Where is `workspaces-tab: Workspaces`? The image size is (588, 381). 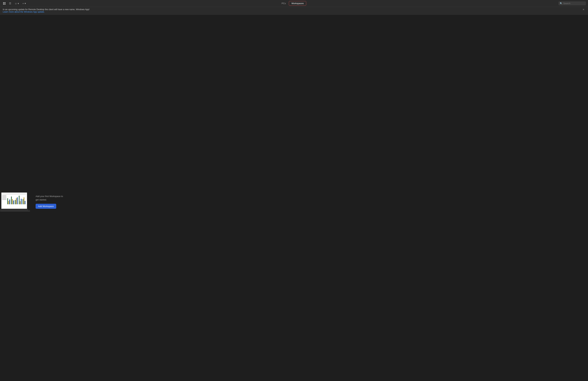
workspaces-tab: Workspaces is located at coordinates (297, 3).